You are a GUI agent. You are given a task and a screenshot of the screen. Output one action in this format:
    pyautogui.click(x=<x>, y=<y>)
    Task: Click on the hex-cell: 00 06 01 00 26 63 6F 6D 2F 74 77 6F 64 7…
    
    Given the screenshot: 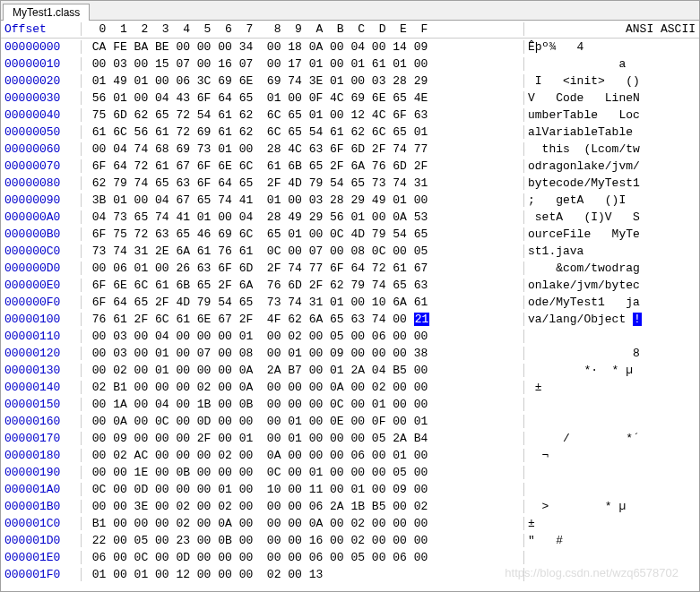 What is the action you would take?
    pyautogui.click(x=303, y=269)
    